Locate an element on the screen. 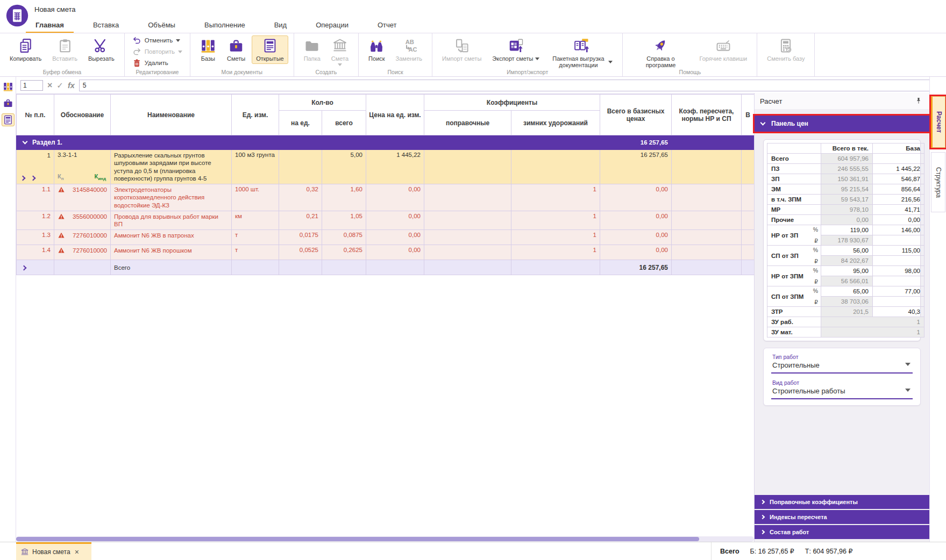  document-tab: Новая смета × is located at coordinates (54, 551).